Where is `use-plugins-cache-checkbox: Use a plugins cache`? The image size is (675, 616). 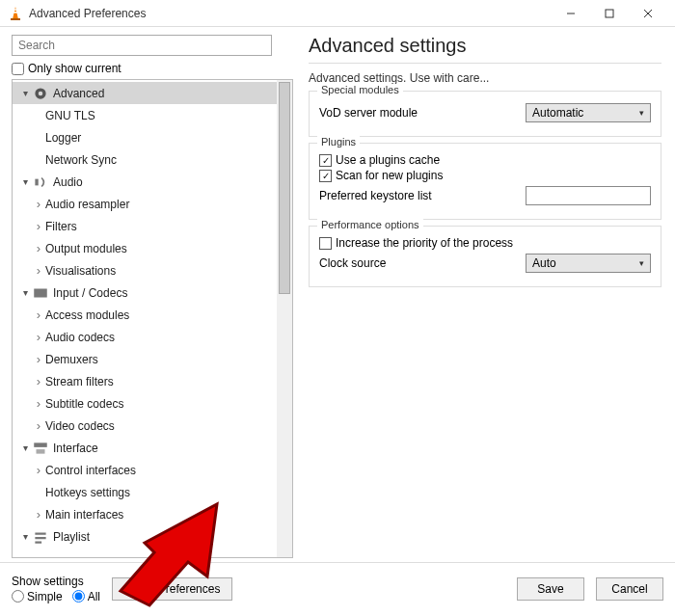
use-plugins-cache-checkbox: Use a plugins cache is located at coordinates (485, 160).